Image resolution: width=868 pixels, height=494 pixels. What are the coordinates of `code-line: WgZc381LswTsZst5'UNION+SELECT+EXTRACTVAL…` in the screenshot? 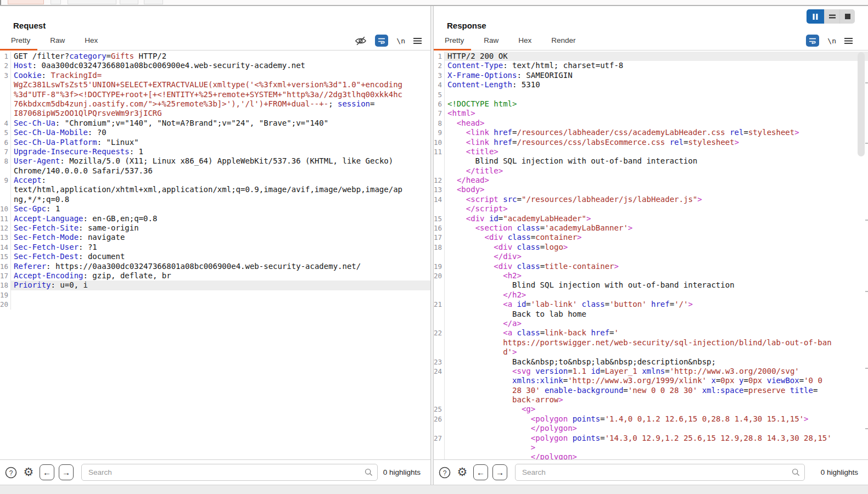 It's located at (215, 85).